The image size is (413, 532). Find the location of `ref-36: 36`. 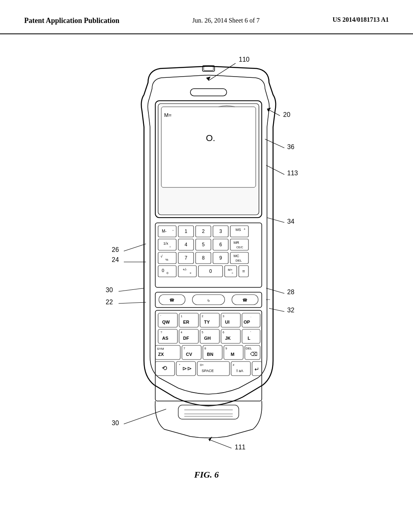

ref-36: 36 is located at coordinates (291, 147).